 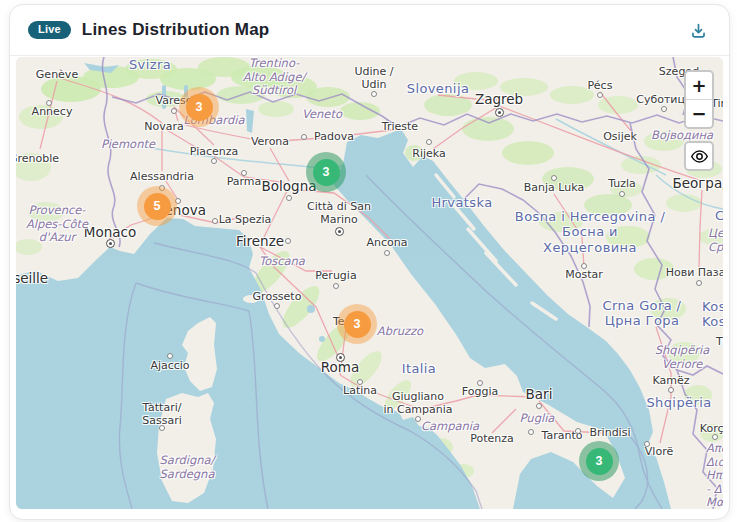 I want to click on cluster-count: 5, so click(x=158, y=206).